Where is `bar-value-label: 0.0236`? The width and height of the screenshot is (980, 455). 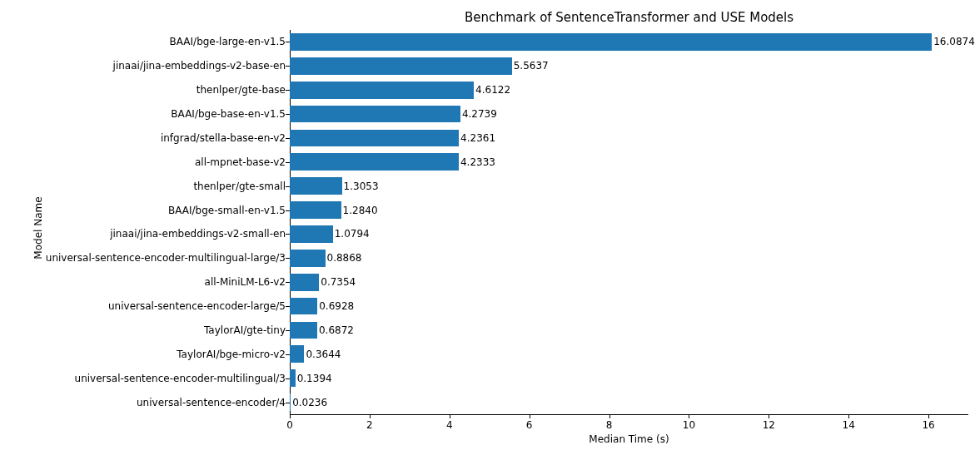
bar-value-label: 0.0236 is located at coordinates (310, 403).